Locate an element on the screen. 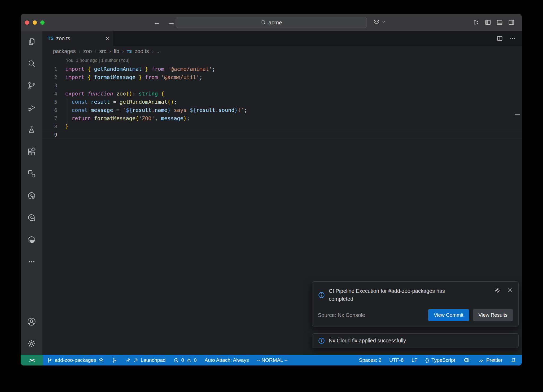  code-line: 5 const result = getRandomAnimal(); is located at coordinates (282, 102).